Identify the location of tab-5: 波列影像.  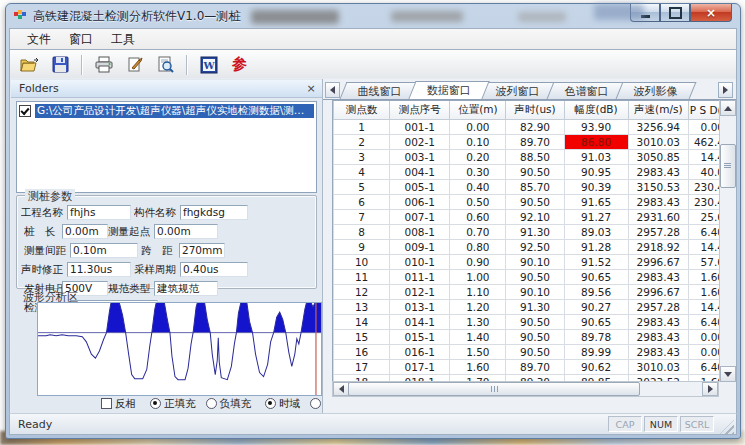
(656, 90).